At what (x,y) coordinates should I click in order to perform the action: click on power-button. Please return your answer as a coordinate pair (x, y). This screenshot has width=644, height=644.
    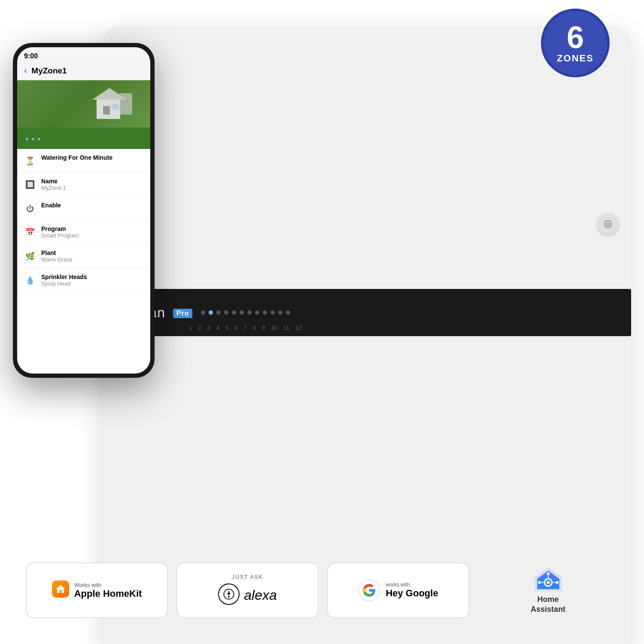
    Looking at the image, I should click on (608, 224).